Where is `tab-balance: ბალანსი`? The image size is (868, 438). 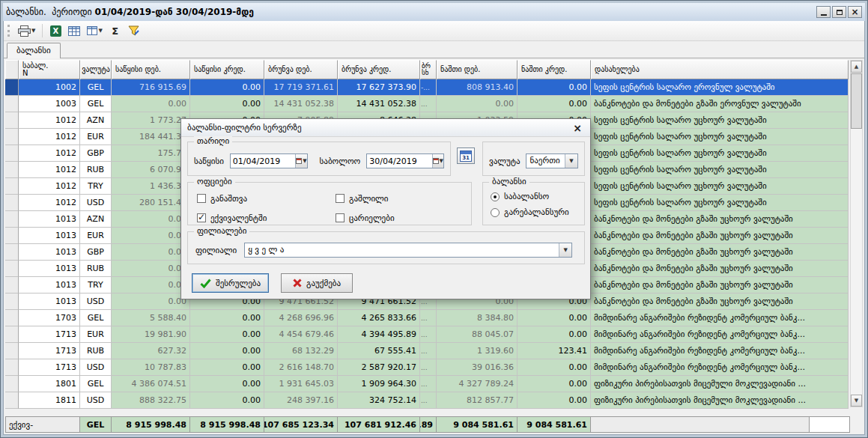
tab-balance: ბალანსი is located at coordinates (34, 51).